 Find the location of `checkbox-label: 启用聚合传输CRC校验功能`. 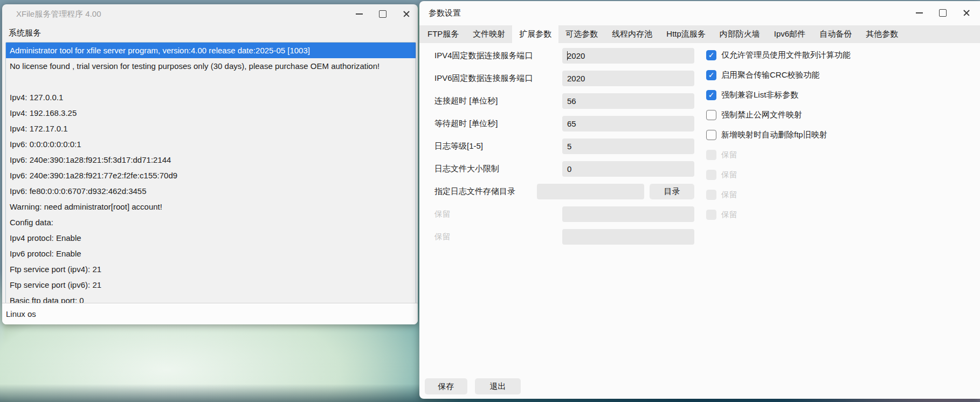

checkbox-label: 启用聚合传输CRC校验功能 is located at coordinates (771, 75).